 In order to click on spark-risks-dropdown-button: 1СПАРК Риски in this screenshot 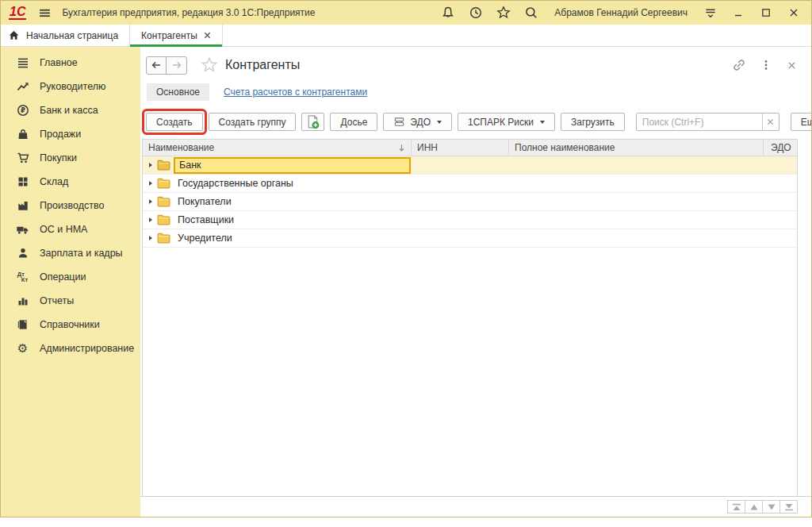, I will do `click(506, 122)`.